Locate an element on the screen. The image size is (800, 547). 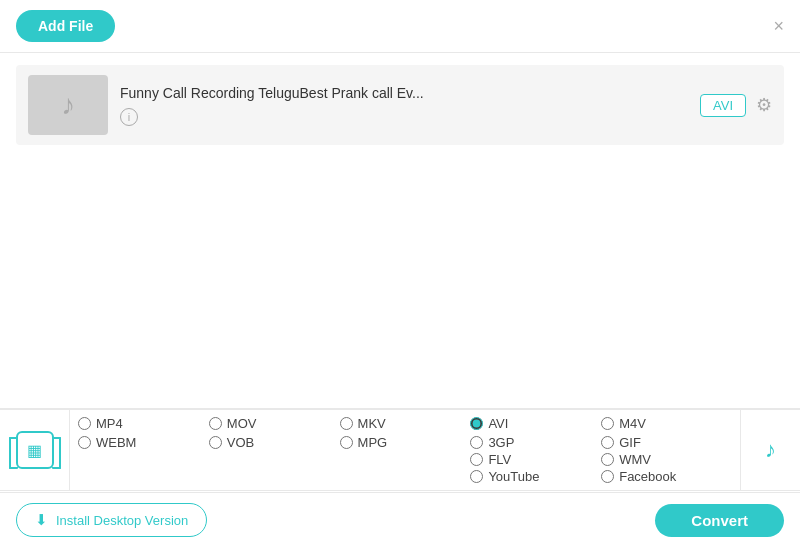
format-option-gif: GIF is located at coordinates (666, 442).